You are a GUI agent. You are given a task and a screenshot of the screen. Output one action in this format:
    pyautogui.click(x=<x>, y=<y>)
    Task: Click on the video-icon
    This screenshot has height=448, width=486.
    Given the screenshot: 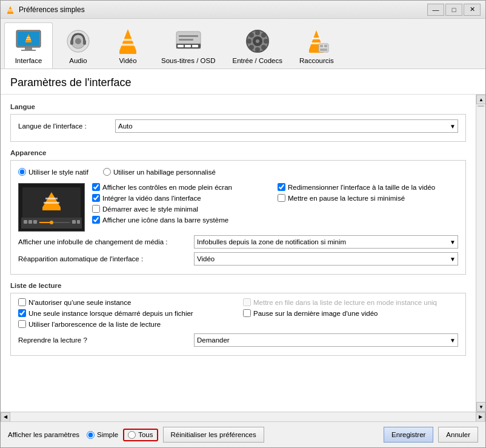 What is the action you would take?
    pyautogui.click(x=128, y=41)
    